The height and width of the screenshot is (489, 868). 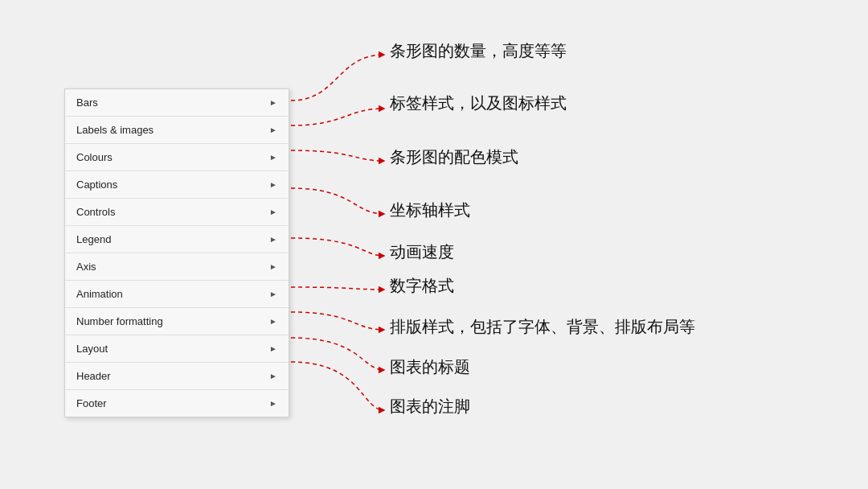 I want to click on annotation-4: 坐标轴样式, so click(x=430, y=211).